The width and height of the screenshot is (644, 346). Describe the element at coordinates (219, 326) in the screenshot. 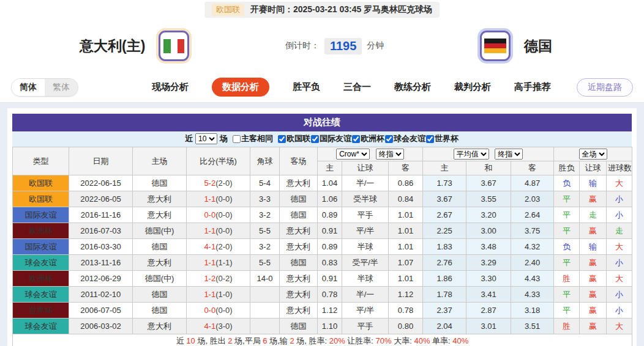

I see `score-cell: 4-1(3-0)` at that location.